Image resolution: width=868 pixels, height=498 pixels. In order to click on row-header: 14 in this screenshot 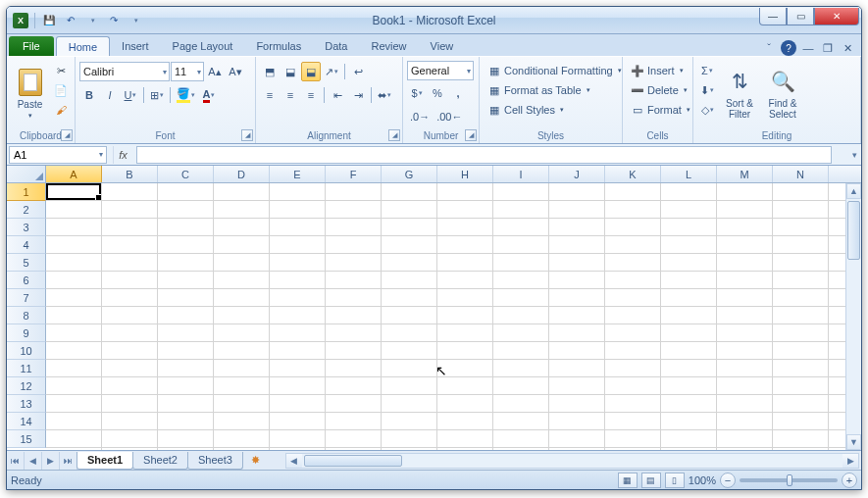, I will do `click(26, 422)`.